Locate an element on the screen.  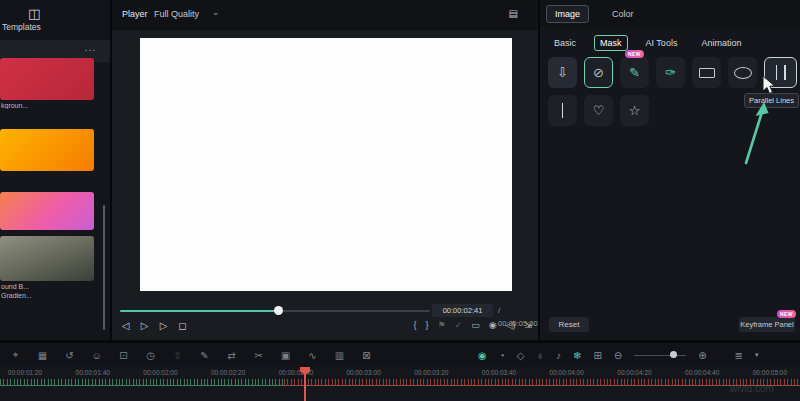
template-thumb-red is located at coordinates (47, 151).